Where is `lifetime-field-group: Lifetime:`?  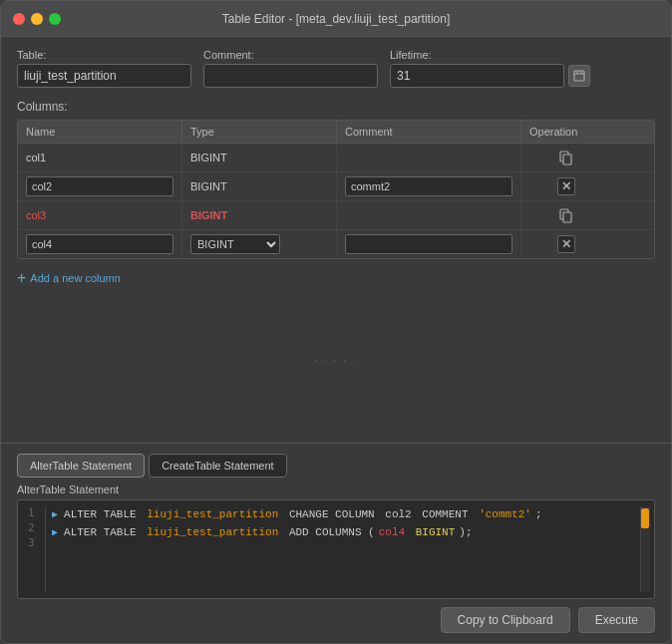 lifetime-field-group: Lifetime: is located at coordinates (491, 68).